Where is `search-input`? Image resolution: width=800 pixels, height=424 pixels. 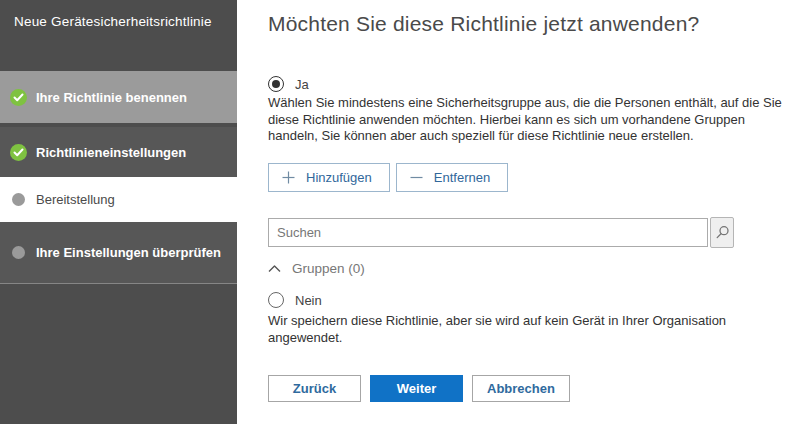
search-input is located at coordinates (488, 232).